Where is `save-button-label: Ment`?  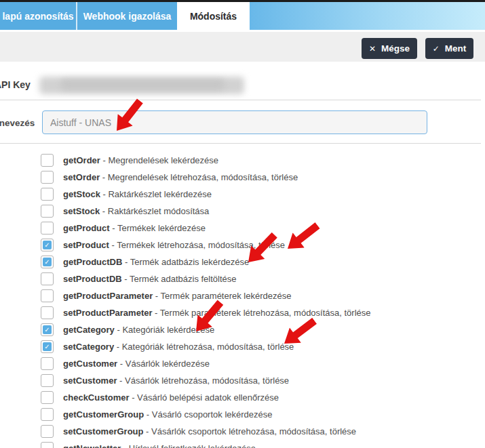
save-button-label: Ment is located at coordinates (456, 49).